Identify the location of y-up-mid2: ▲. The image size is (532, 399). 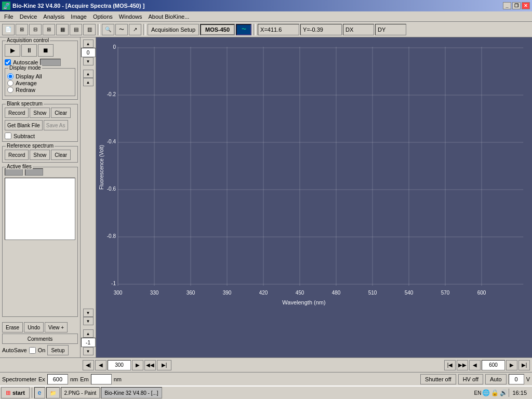
(88, 82).